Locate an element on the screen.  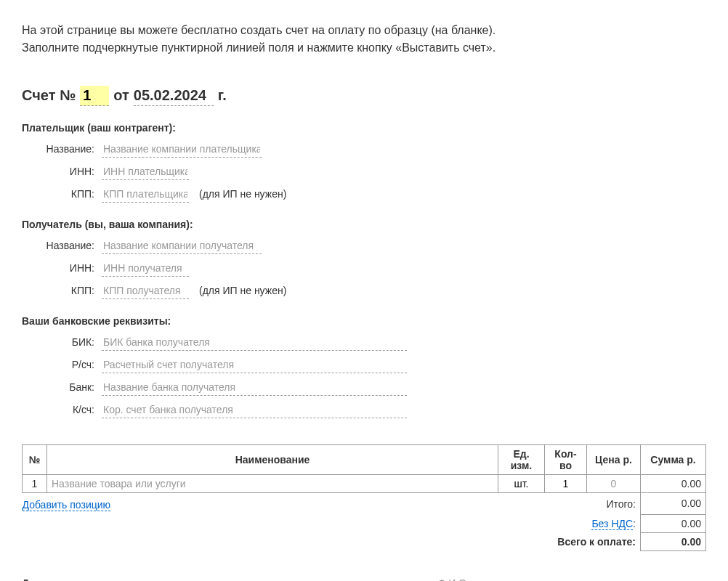
subtotal-label: Итого: is located at coordinates (570, 504).